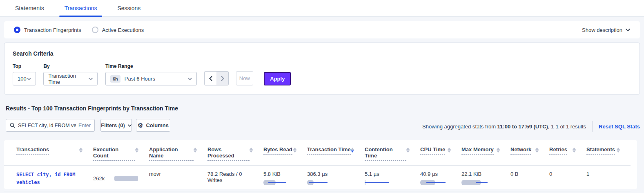  I want to click on column-header-max-memory: Max Memory, so click(486, 154).